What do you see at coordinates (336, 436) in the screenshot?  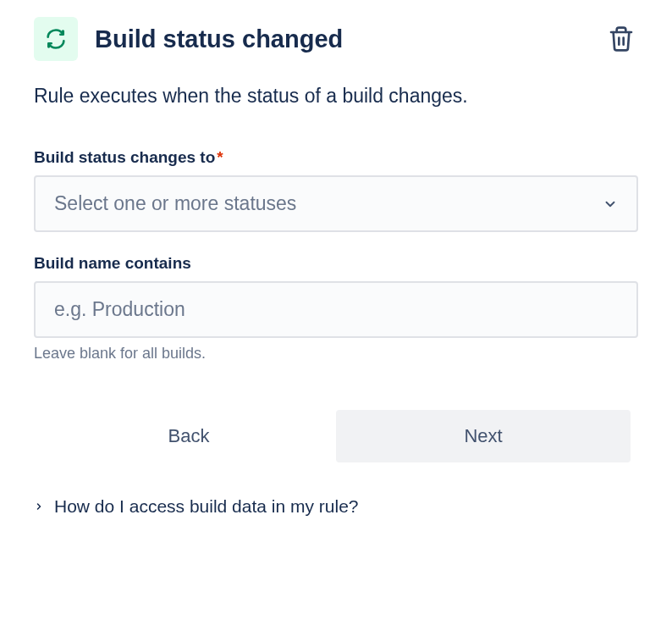 I see `button-row: Back Next` at bounding box center [336, 436].